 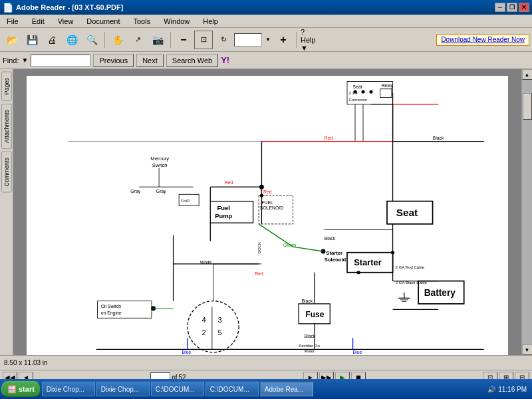 I want to click on print-button: 🖨, so click(x=52, y=40).